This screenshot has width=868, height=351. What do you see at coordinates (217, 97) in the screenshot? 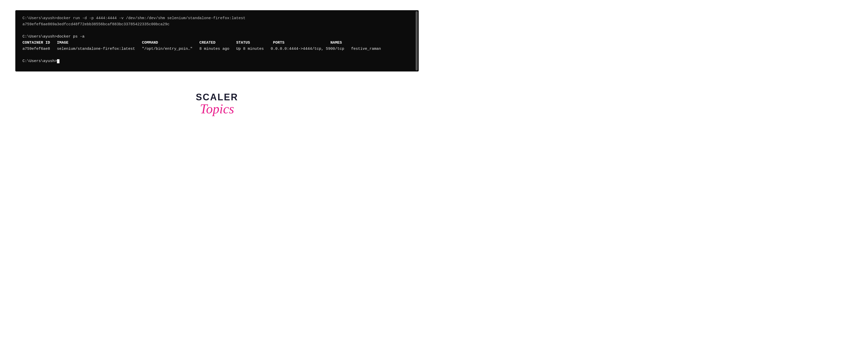
I see `scaler-wordmark: SCALER` at bounding box center [217, 97].